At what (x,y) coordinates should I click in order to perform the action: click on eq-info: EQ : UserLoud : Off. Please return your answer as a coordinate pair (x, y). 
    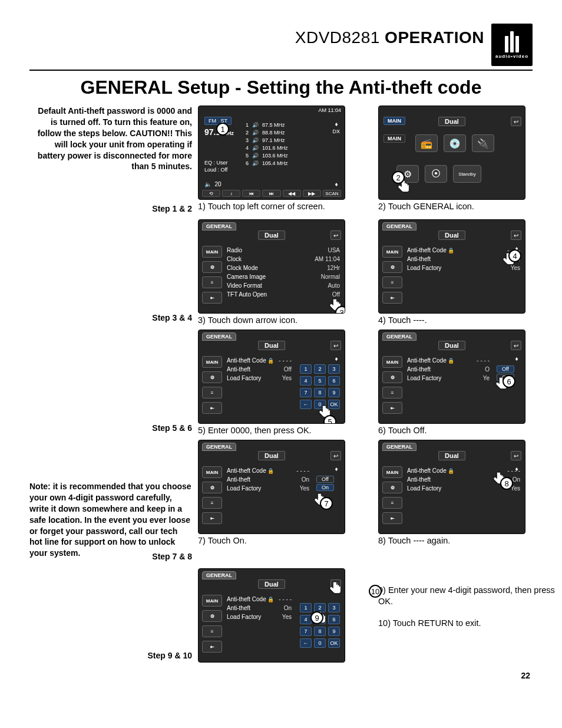
    Looking at the image, I should click on (216, 166).